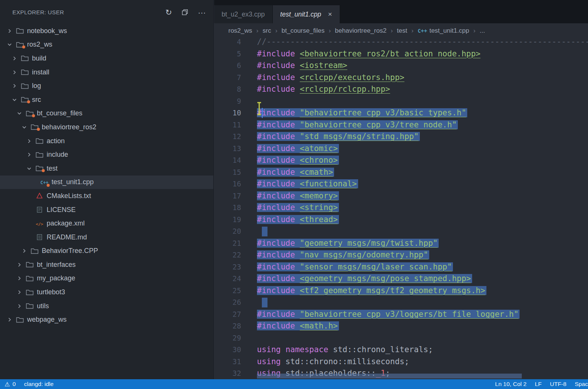  Describe the element at coordinates (107, 238) in the screenshot. I see `tree-item-README.md: README.md` at that location.